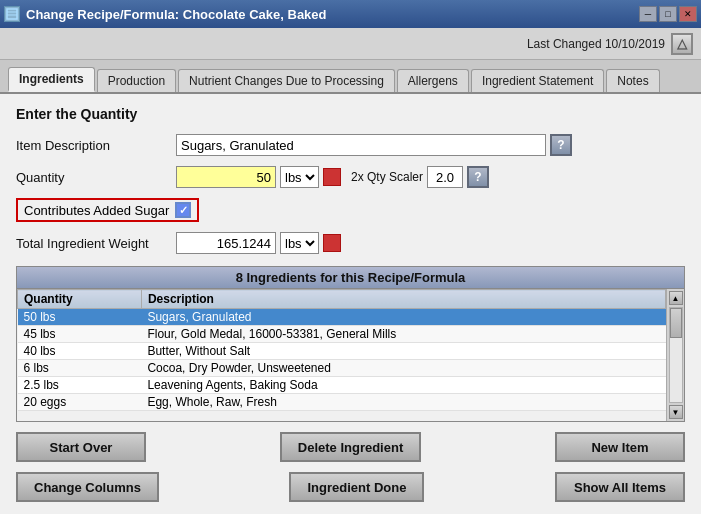 The image size is (701, 514). Describe the element at coordinates (350, 177) in the screenshot. I see `quantity-row: Quantity lbs kg oz g 2x Qty Scaler ?` at that location.